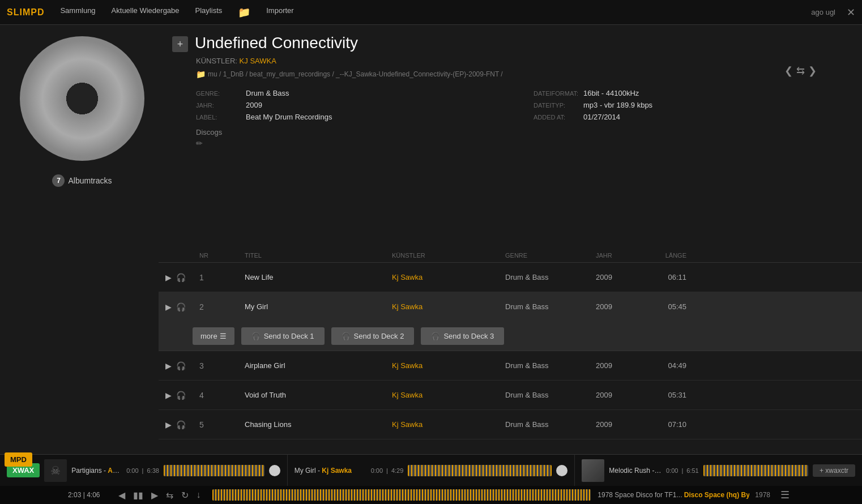  What do you see at coordinates (146, 12) in the screenshot?
I see `nav-aktuelle: Aktuelle Wiedergabe` at bounding box center [146, 12].